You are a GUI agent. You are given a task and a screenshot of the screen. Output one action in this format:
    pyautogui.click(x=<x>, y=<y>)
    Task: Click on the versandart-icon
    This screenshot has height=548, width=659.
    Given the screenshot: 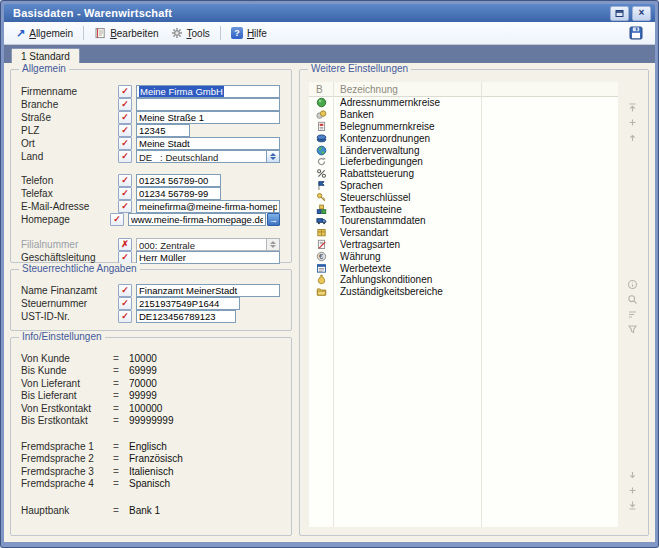 What is the action you would take?
    pyautogui.click(x=321, y=232)
    